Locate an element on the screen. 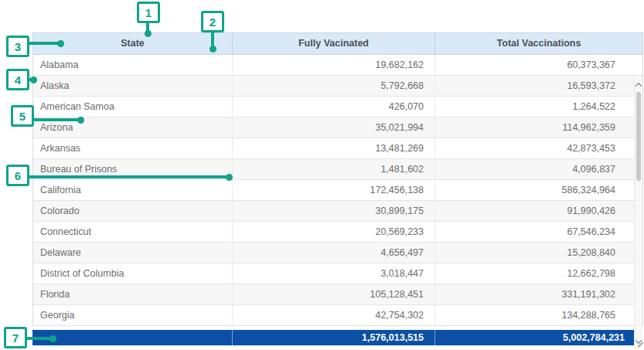  cell-total-vaccinations: 1,264,522 is located at coordinates (530, 107).